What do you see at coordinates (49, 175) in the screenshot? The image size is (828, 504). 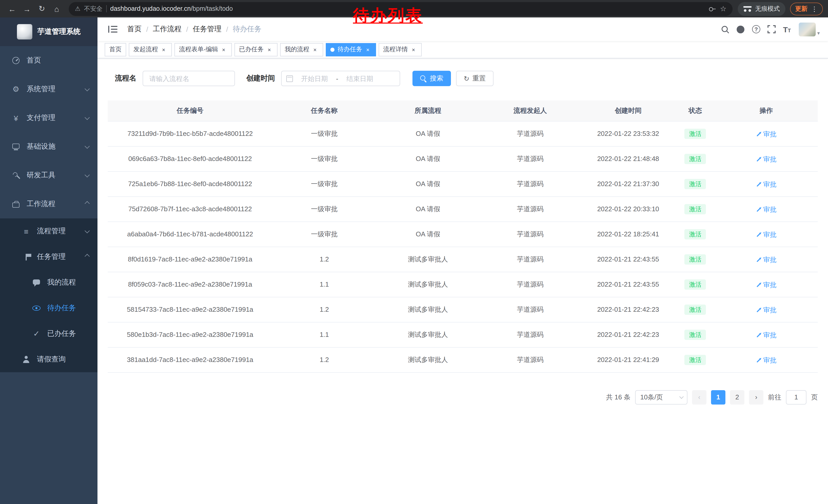 I see `sidebar-item-devtools: 研发工具` at bounding box center [49, 175].